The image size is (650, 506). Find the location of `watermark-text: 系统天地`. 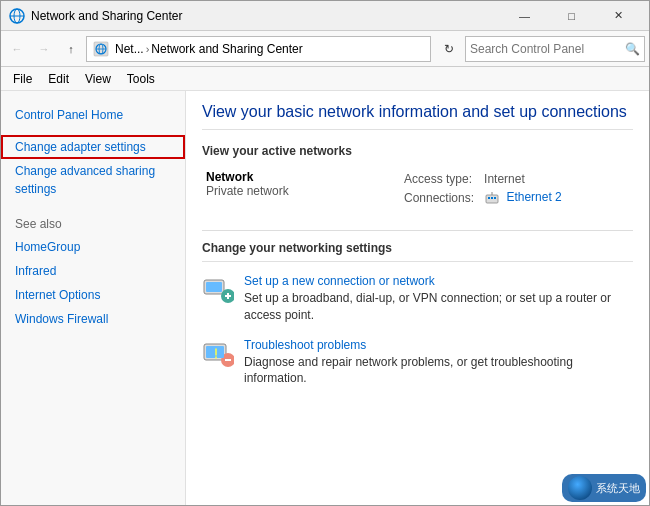

watermark-text: 系统天地 is located at coordinates (618, 488).